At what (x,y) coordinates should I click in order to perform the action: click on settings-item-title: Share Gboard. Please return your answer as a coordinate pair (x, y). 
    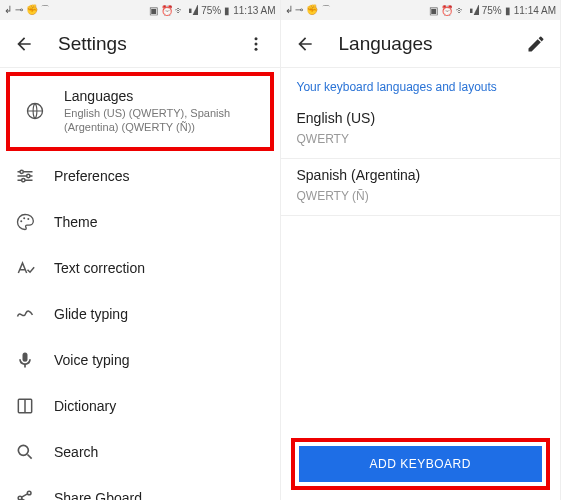
    Looking at the image, I should click on (160, 495).